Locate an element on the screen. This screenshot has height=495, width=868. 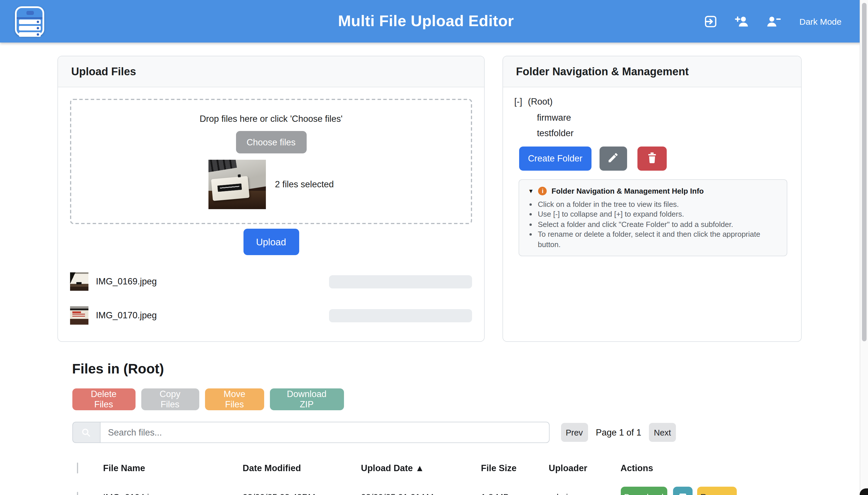
file-action-icon-button is located at coordinates (683, 491).